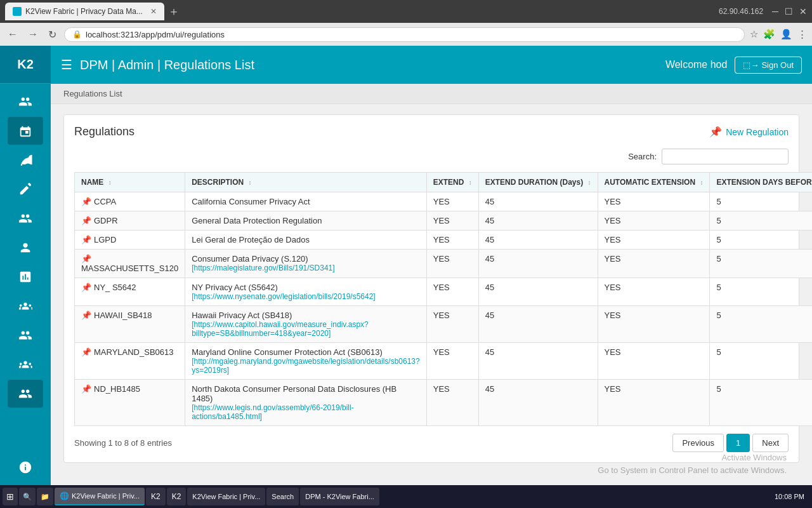  What do you see at coordinates (306, 366) in the screenshot?
I see `desc-link: [http://mgaleg.maryland.gov/mgawebsite/l…` at bounding box center [306, 366].